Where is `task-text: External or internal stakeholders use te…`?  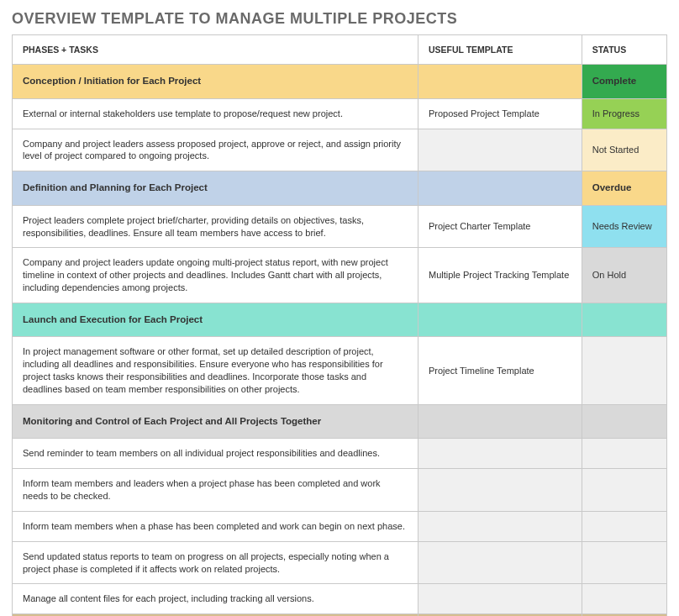
task-text: External or internal stakeholders use te… is located at coordinates (215, 113).